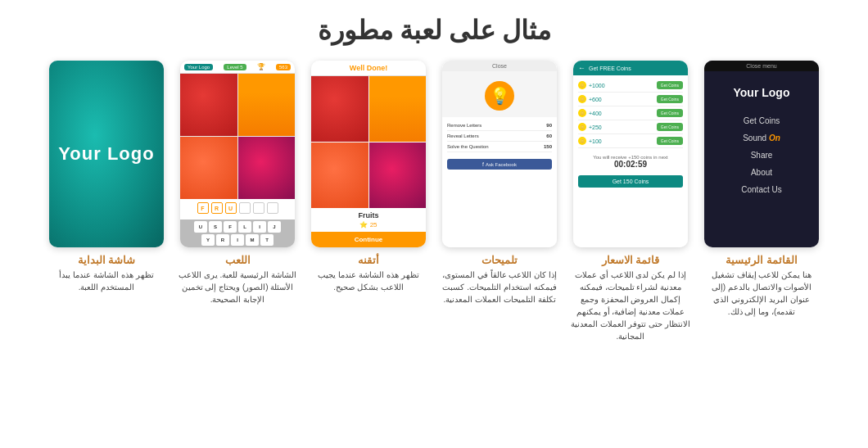 This screenshot has height=448, width=868. What do you see at coordinates (670, 127) in the screenshot?
I see `get-coins-btn-4: Get Coins` at bounding box center [670, 127].